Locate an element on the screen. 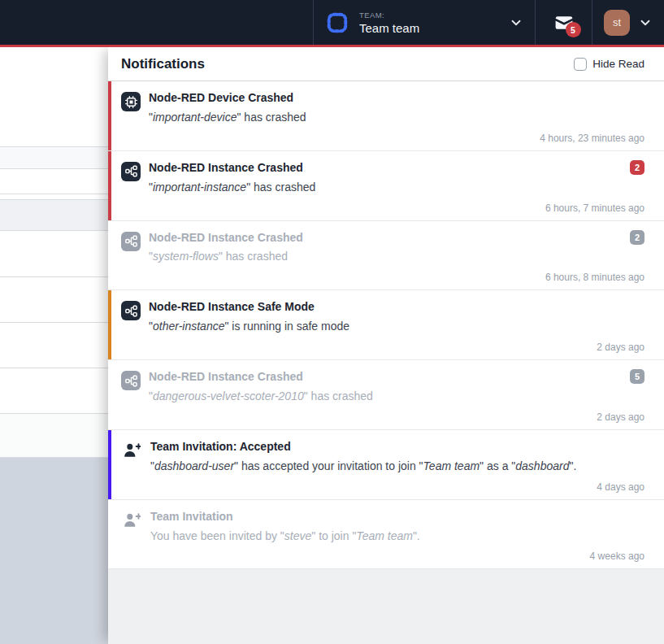 Image resolution: width=664 pixels, height=644 pixels. notification-title: Node-RED Device Crashed is located at coordinates (397, 98).